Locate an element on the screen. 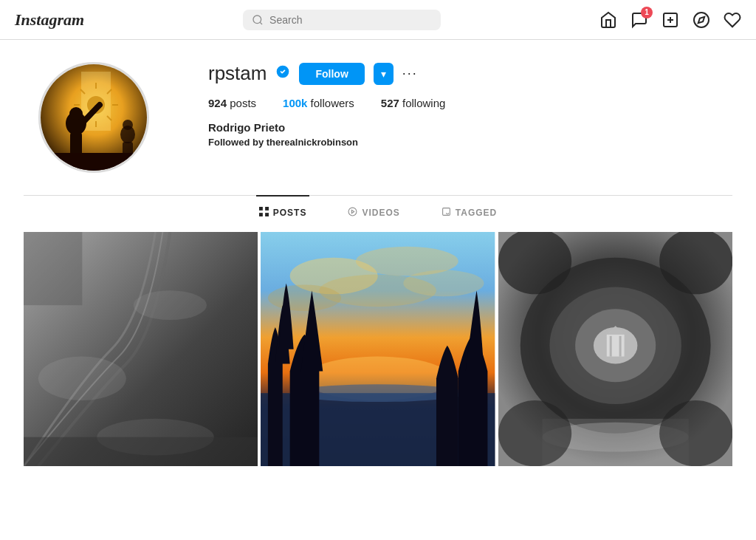  followed-by-user: therealnickrobinson is located at coordinates (312, 142).